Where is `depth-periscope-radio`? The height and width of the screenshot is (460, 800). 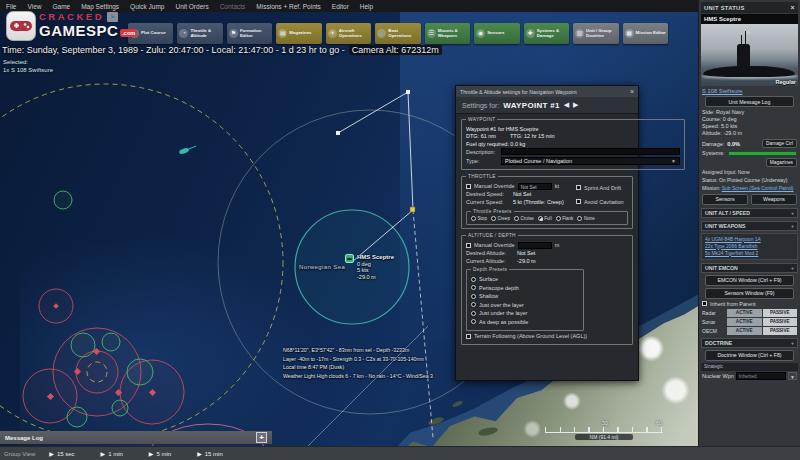 depth-periscope-radio is located at coordinates (474, 288).